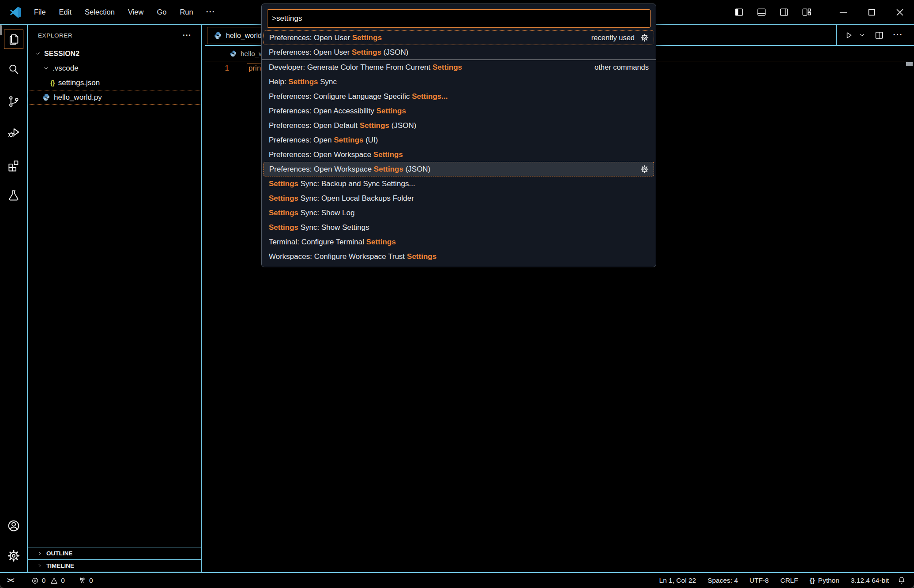  What do you see at coordinates (319, 228) in the screenshot?
I see `command-item-label: Settings Sync: Show Settings` at bounding box center [319, 228].